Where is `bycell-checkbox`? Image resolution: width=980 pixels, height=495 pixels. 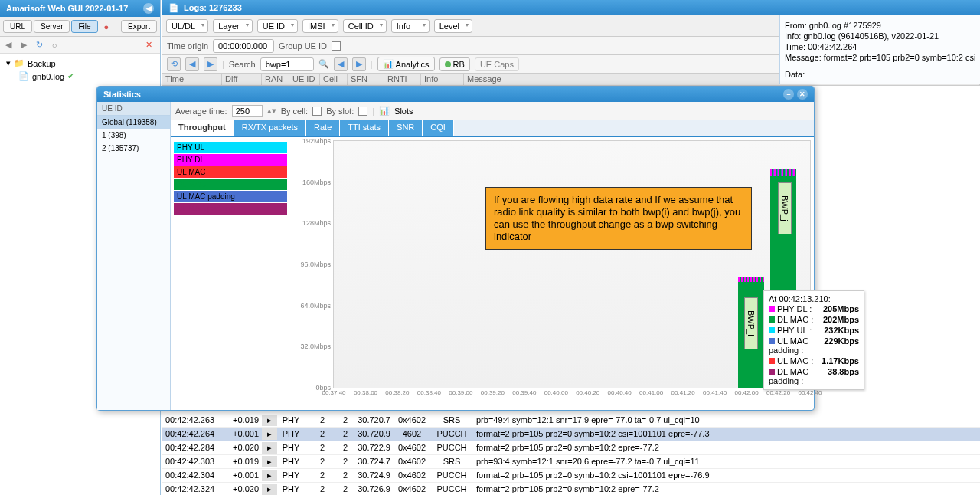 bycell-checkbox is located at coordinates (317, 111).